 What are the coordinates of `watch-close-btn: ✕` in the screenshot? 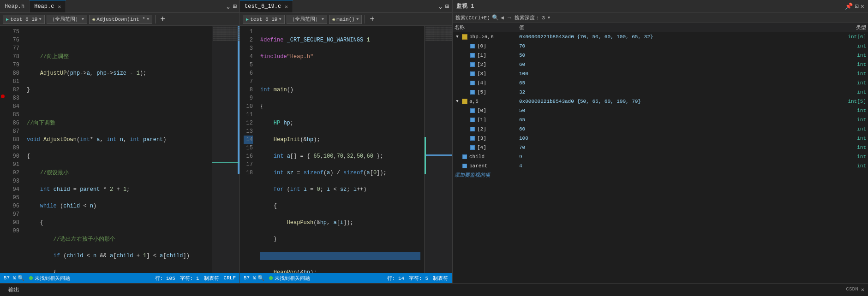 It's located at (862, 6).